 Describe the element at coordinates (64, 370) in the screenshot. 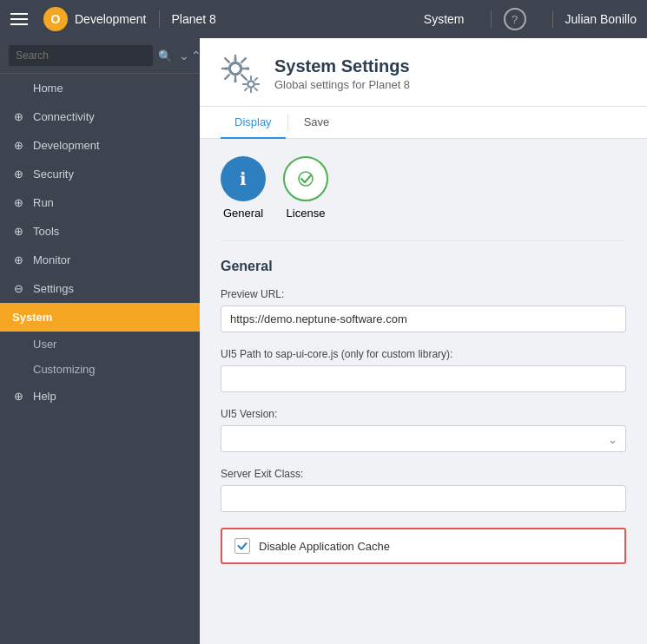

I see `sidebar-child-label: Customizing` at that location.